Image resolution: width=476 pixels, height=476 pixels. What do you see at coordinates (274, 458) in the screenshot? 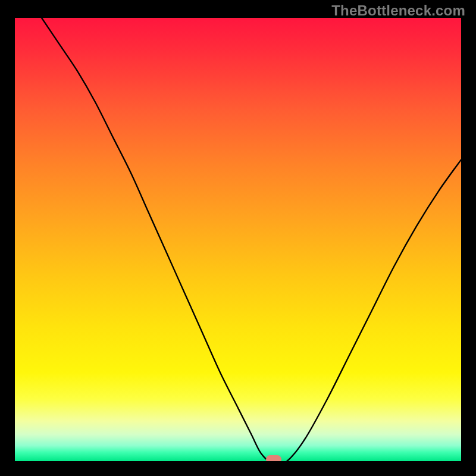
I see `optimal-point-marker` at bounding box center [274, 458].